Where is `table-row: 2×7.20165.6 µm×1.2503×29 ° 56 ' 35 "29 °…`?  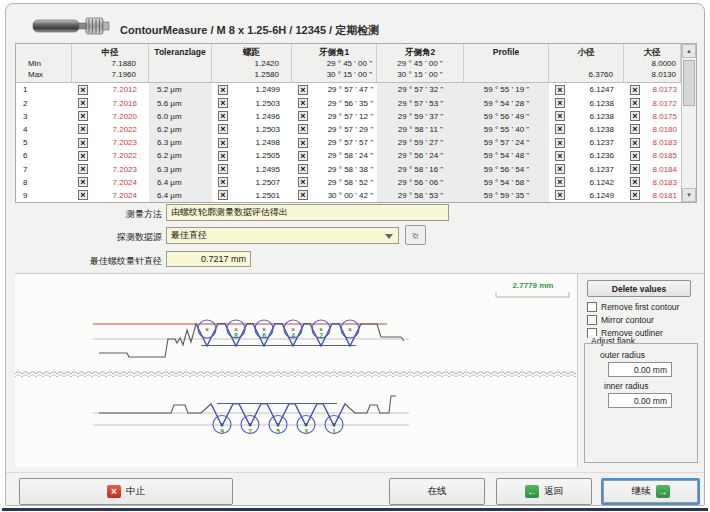 table-row: 2×7.20165.6 µm×1.2503×29 ° 56 ' 35 "29 °… is located at coordinates (348, 104).